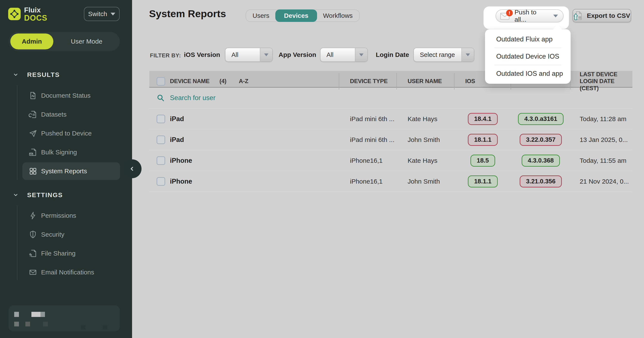  I want to click on sidebar-item-bulk-signing: Bulk Signing, so click(66, 152).